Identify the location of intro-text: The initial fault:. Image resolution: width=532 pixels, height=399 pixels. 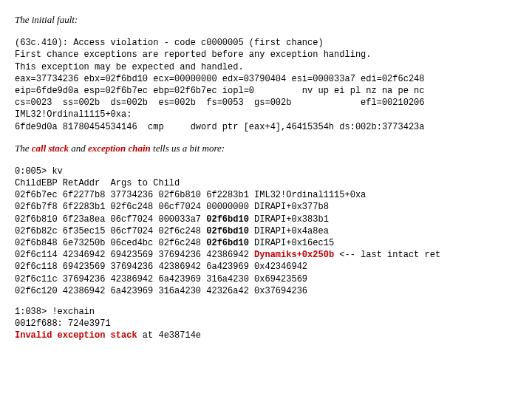
(266, 20).